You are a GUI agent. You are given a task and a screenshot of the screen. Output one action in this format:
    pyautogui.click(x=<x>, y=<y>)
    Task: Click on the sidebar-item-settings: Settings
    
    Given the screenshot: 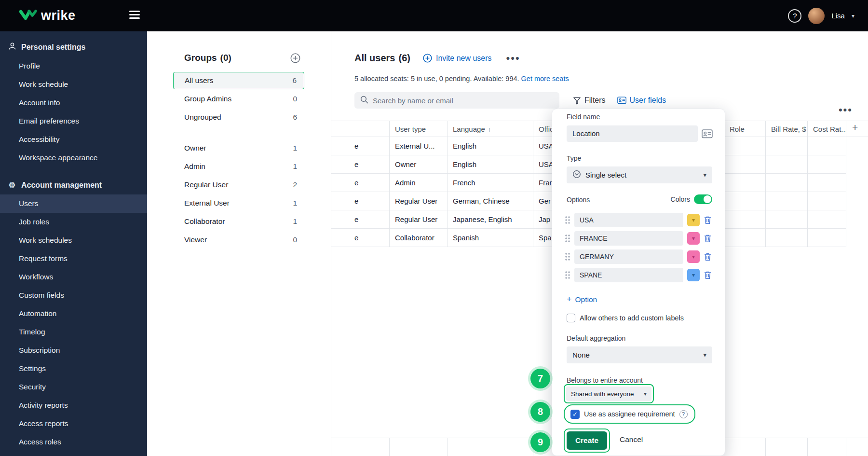 What is the action you would take?
    pyautogui.click(x=73, y=369)
    